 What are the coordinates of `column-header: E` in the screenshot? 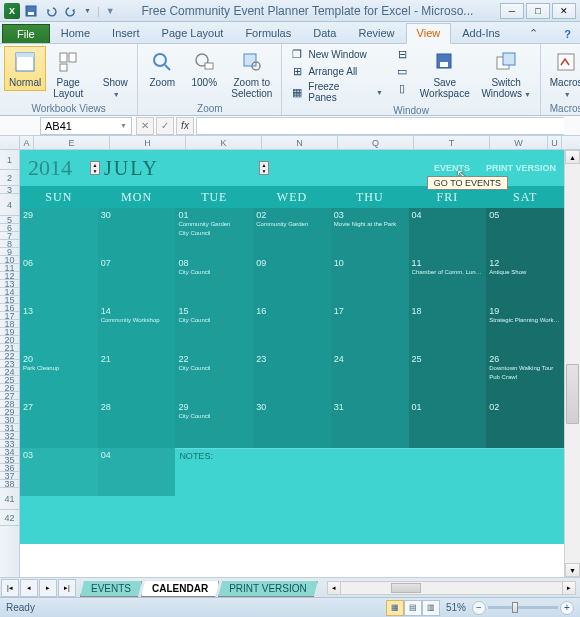 It's located at (72, 142).